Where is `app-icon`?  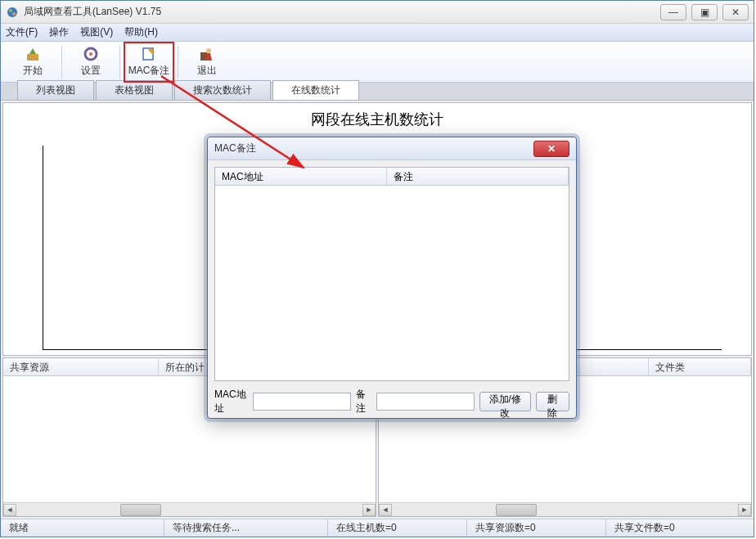 app-icon is located at coordinates (12, 12).